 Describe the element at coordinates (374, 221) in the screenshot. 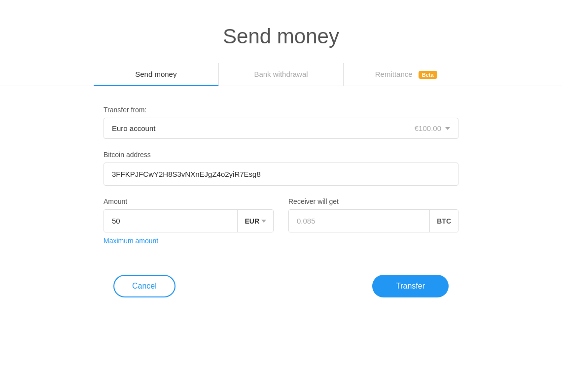

I see `receiver-input-wrapper: BTC` at that location.